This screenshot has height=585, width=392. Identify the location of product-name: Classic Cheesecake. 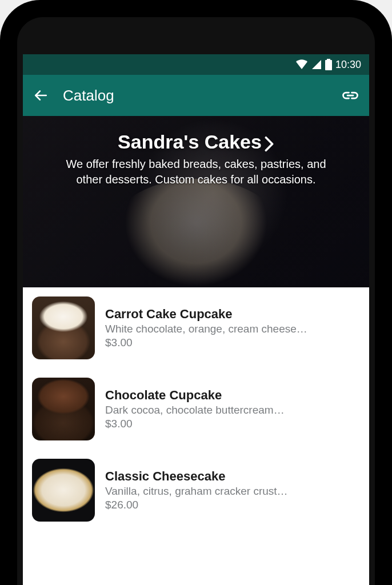
(233, 476).